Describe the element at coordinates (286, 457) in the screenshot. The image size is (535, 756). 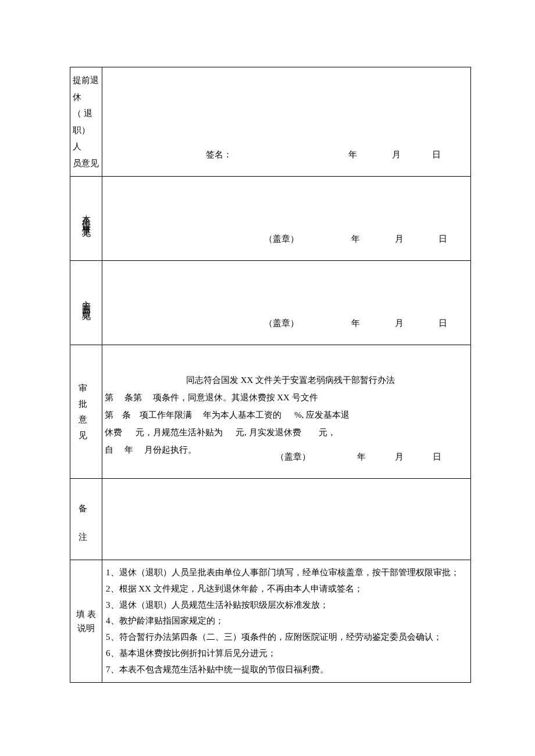
I see `seal-line-4: （盖章）年月日` at that location.